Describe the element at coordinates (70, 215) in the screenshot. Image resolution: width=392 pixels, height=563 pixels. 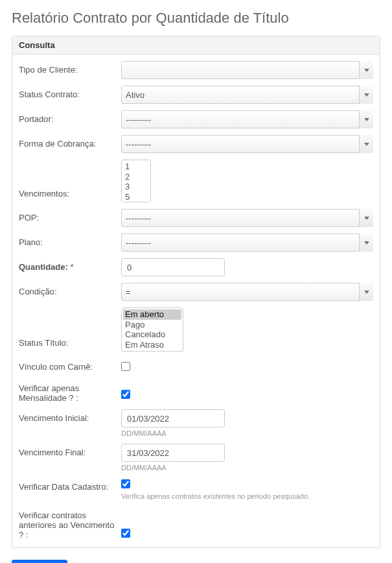
I see `pop-label: POP:` at that location.